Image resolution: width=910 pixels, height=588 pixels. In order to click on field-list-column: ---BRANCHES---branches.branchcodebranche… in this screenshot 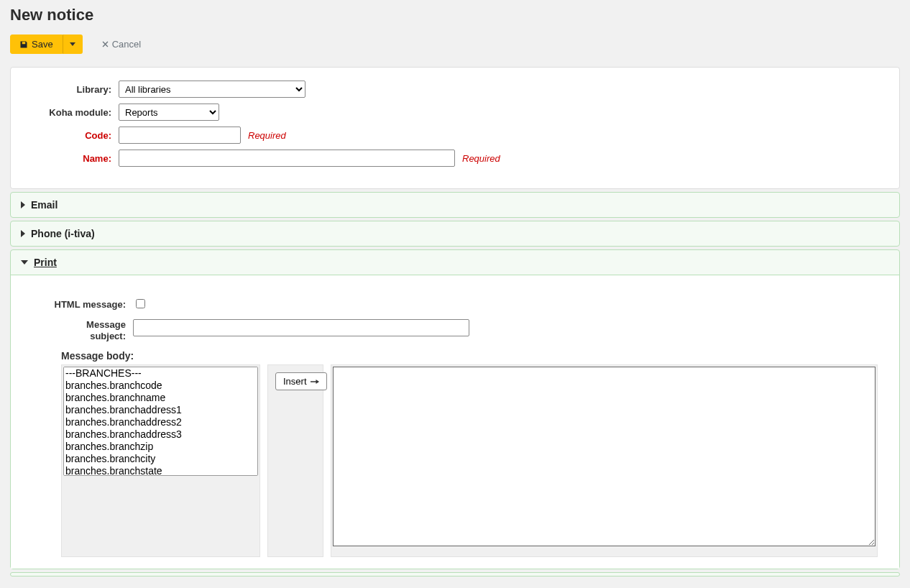, I will do `click(161, 461)`.